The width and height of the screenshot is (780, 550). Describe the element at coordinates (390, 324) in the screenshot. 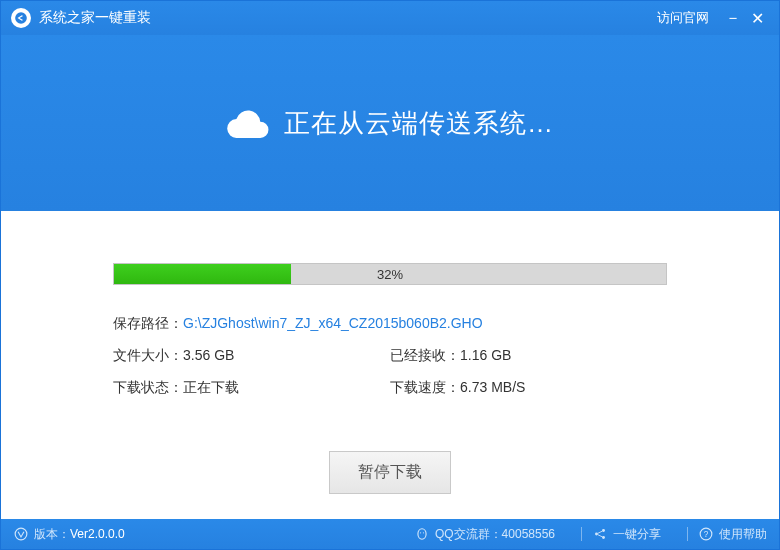

I see `save-path-row: 保存路径： G:\ZJGhost\win7_ZJ_x64_CZ2015b060B…` at that location.